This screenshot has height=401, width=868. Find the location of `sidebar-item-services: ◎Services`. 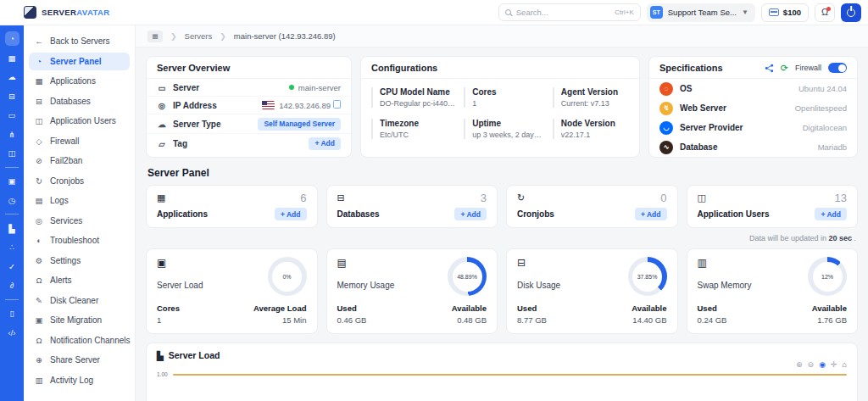

sidebar-item-services: ◎Services is located at coordinates (80, 220).